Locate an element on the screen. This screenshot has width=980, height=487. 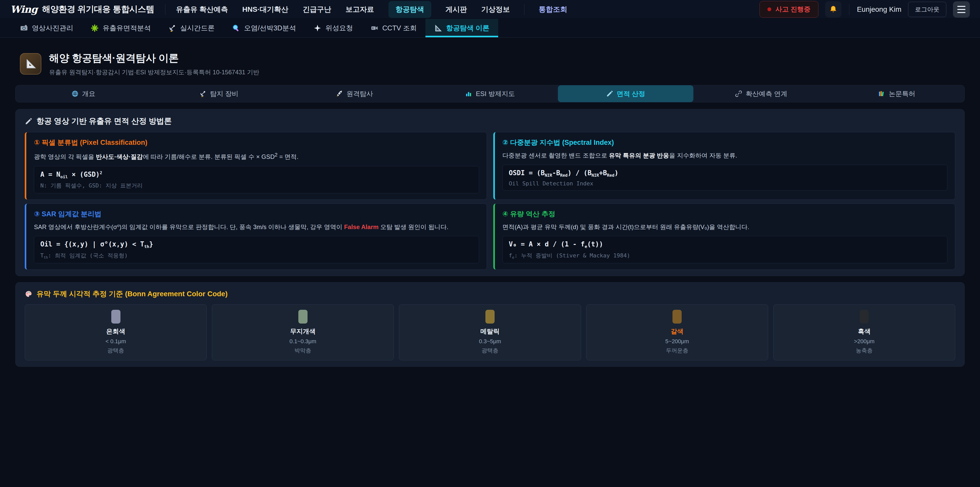
swatch-name: 메탈릭 is located at coordinates (490, 331).